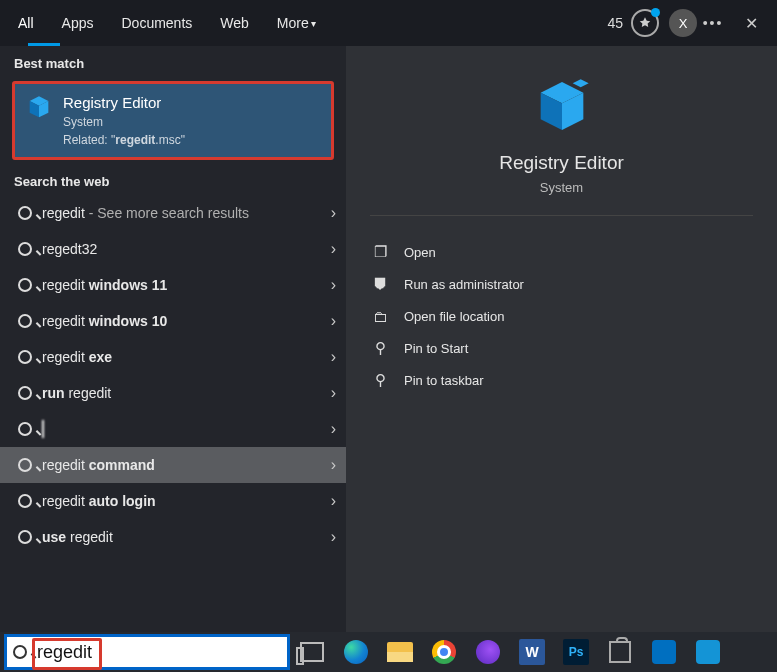 The width and height of the screenshot is (777, 672). What do you see at coordinates (356, 652) in the screenshot?
I see `edge-icon` at bounding box center [356, 652].